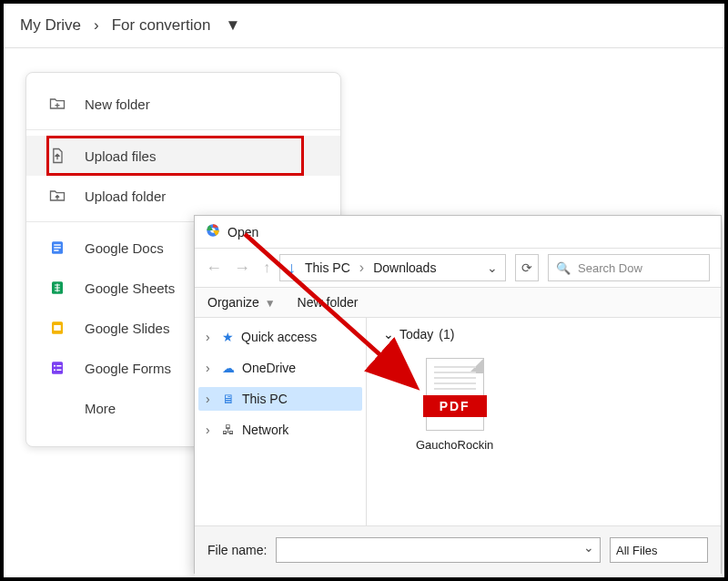 The image size is (728, 581). What do you see at coordinates (267, 268) in the screenshot?
I see `nav-up-icon: ↑` at bounding box center [267, 268].